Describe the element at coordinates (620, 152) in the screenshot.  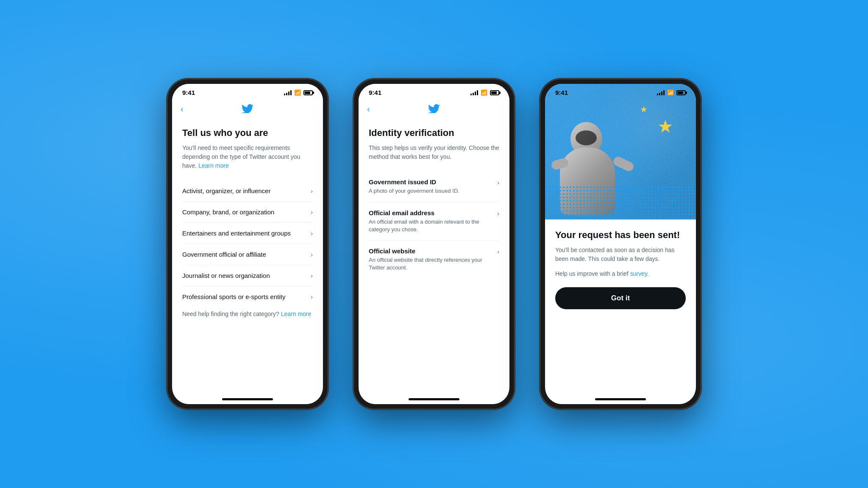
I see `hero-image: ★ ★` at that location.